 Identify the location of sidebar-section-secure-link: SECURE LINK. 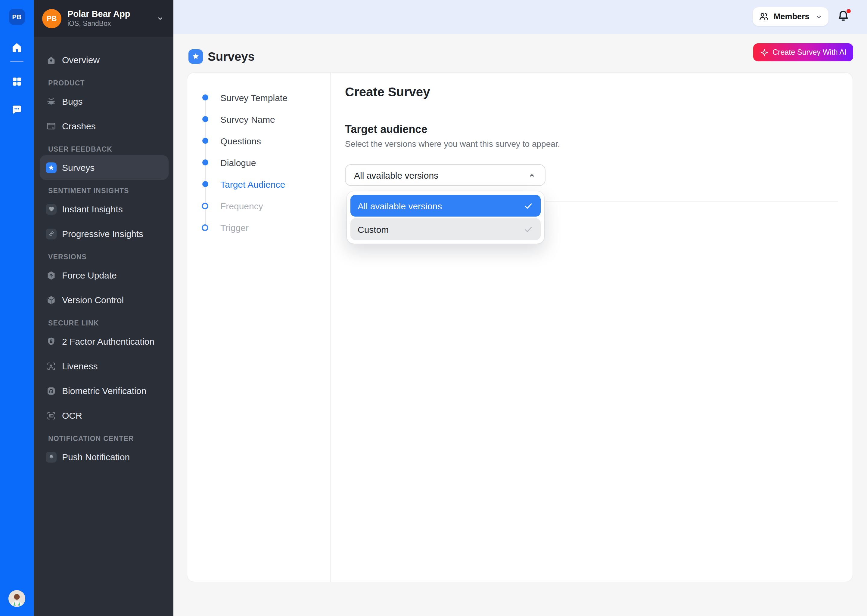
(107, 323).